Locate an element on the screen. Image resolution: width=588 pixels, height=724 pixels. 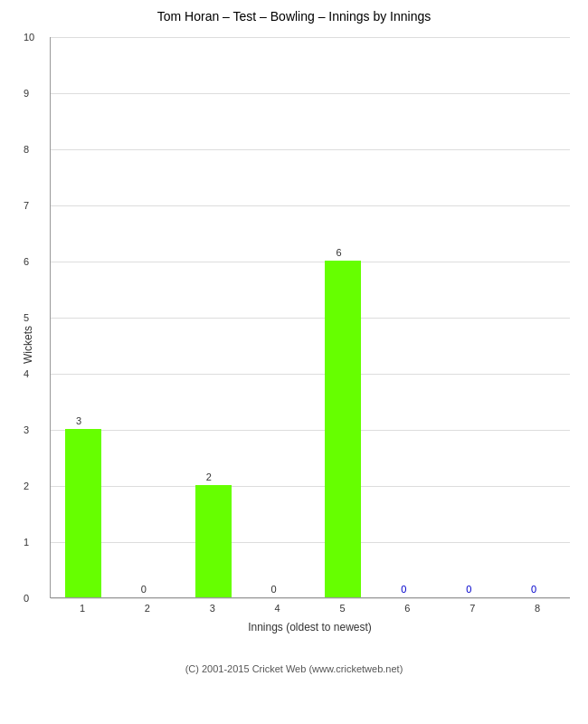
x-tick-label: 3 is located at coordinates (213, 608).